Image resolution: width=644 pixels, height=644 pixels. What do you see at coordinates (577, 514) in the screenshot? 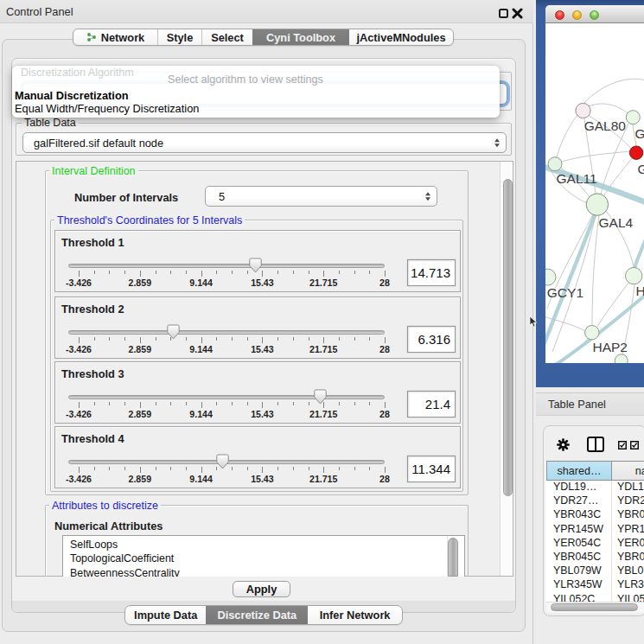
I see `cell-shared-name: YBR043C` at bounding box center [577, 514].